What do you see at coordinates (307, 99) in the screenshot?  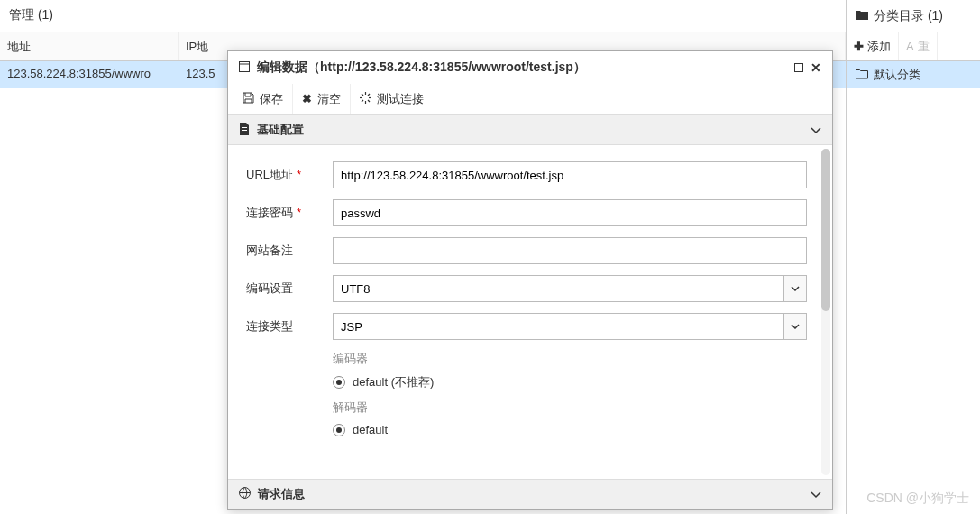 I see `close-icon: ✖` at bounding box center [307, 99].